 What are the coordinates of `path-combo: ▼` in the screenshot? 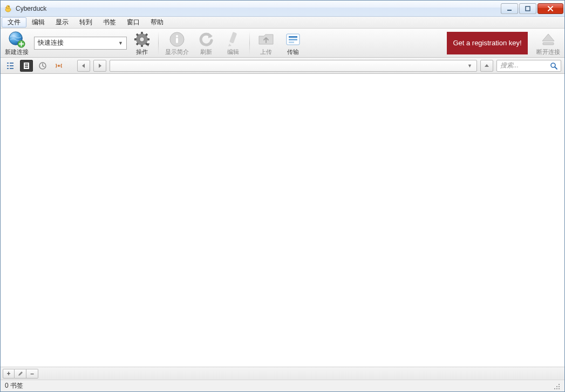 It's located at (294, 66).